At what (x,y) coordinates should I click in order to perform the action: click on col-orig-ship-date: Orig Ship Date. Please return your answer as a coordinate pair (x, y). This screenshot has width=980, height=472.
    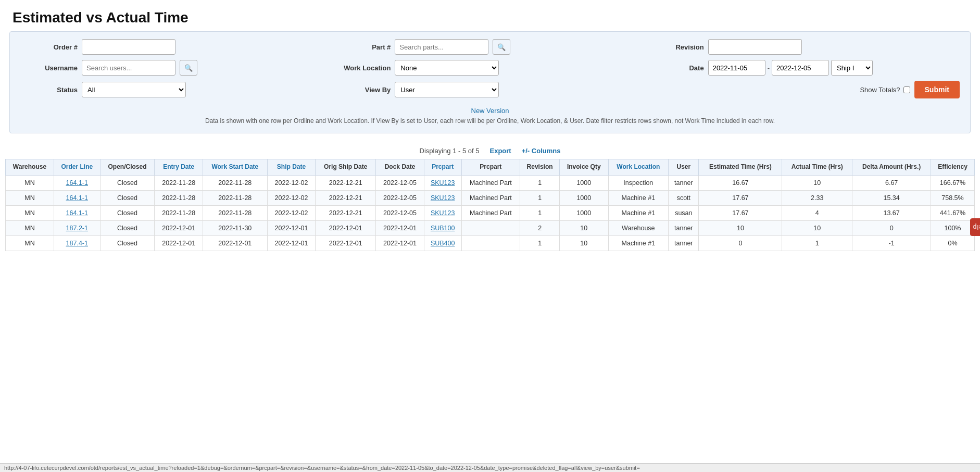
    Looking at the image, I should click on (346, 168).